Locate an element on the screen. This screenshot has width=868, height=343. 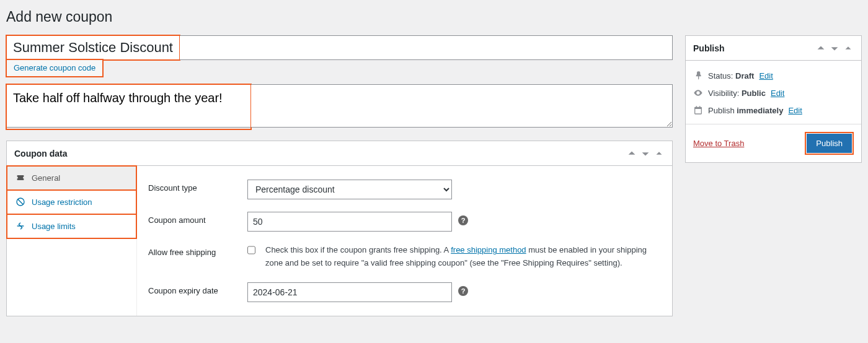
publish-button: Publish is located at coordinates (830, 144).